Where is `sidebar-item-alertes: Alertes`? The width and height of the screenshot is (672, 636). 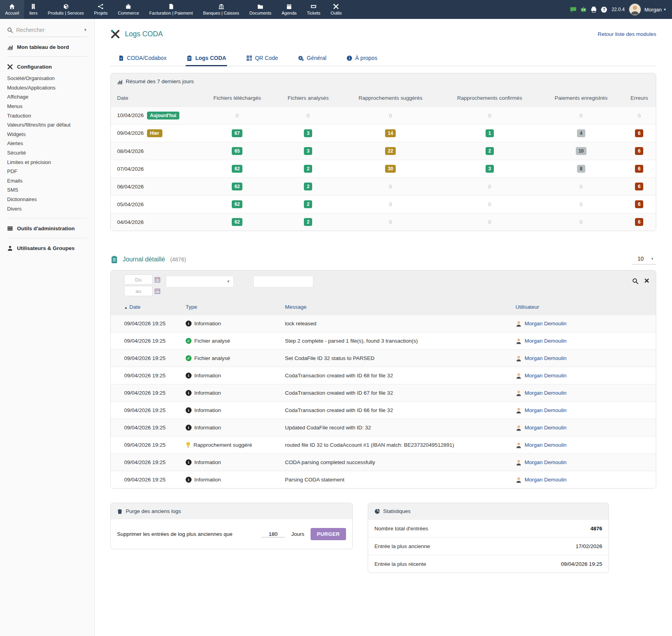 sidebar-item-alertes: Alertes is located at coordinates (47, 144).